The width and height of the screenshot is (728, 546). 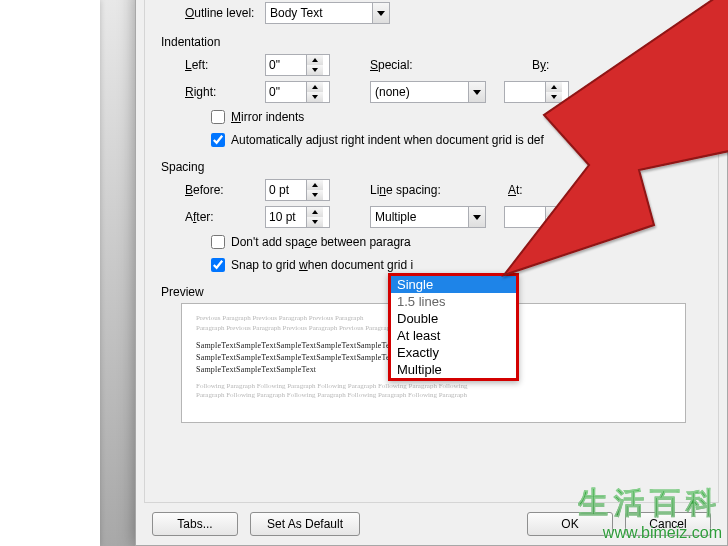 I want to click on document-background, so click(x=50, y=273).